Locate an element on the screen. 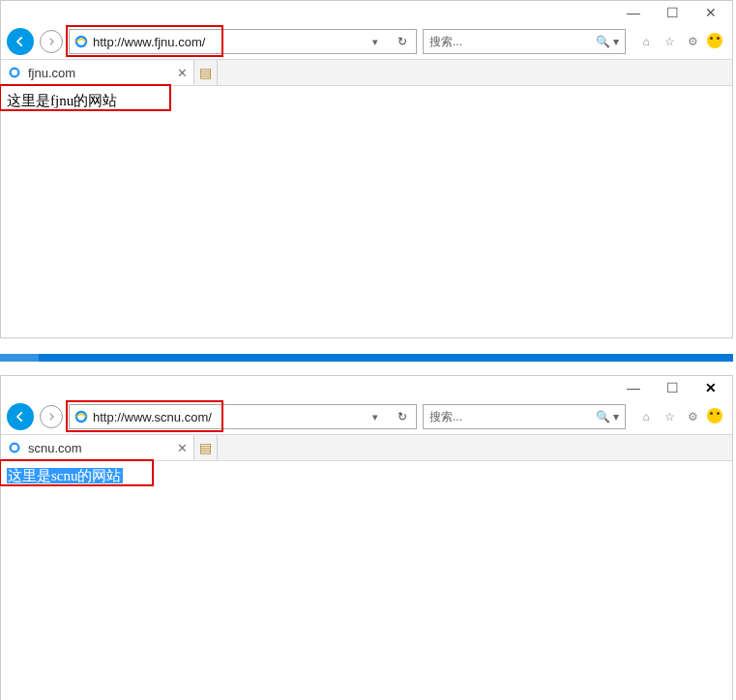 The image size is (736, 700). address-text: http://www.scnu.com/ is located at coordinates (225, 418).